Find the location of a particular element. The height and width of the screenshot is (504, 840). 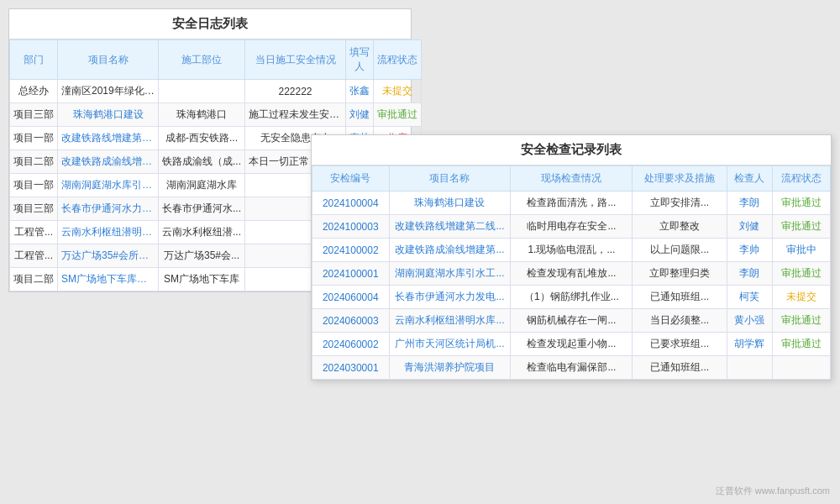

table-cell: 检查发现起重小物... is located at coordinates (571, 344).